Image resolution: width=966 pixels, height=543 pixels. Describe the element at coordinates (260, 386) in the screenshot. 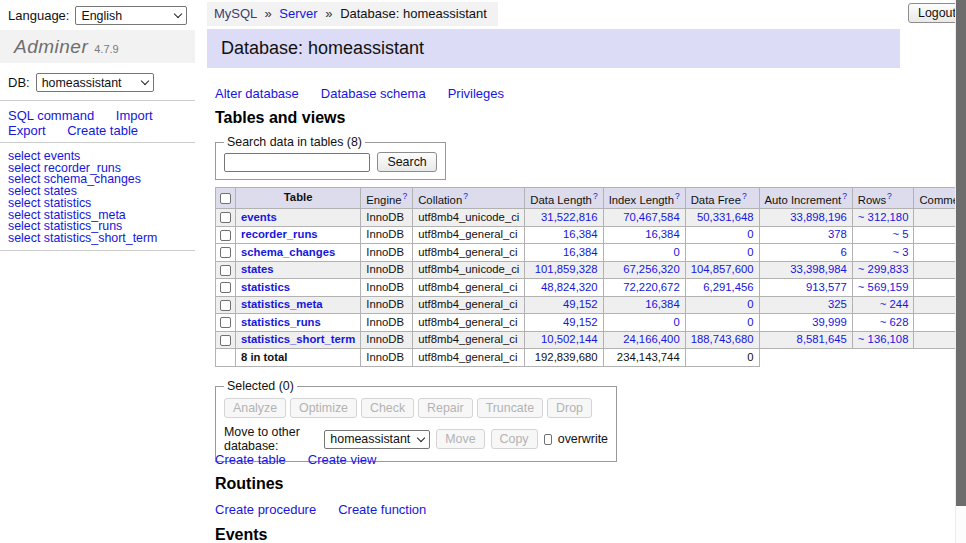

I see `selected-legend: Selected (0)` at that location.